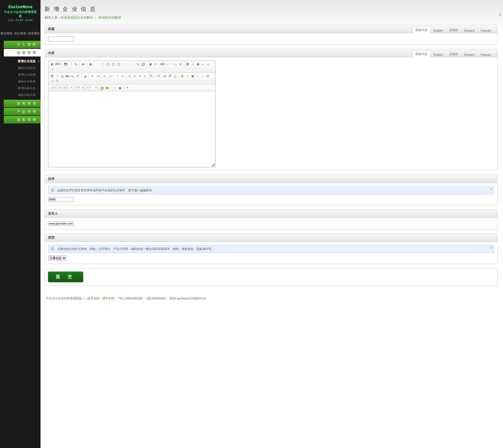 The width and height of the screenshot is (503, 448). I want to click on size-select: 大小, so click(91, 88).